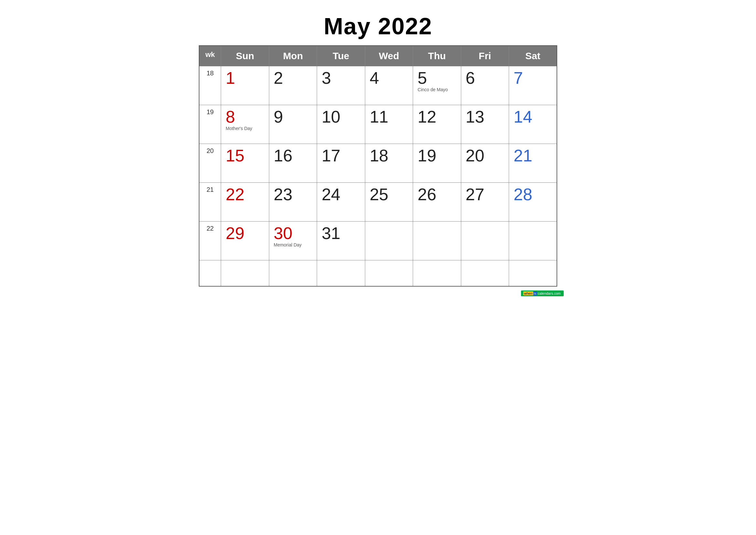 The height and width of the screenshot is (535, 756). I want to click on day-cell-21: 21, so click(533, 163).